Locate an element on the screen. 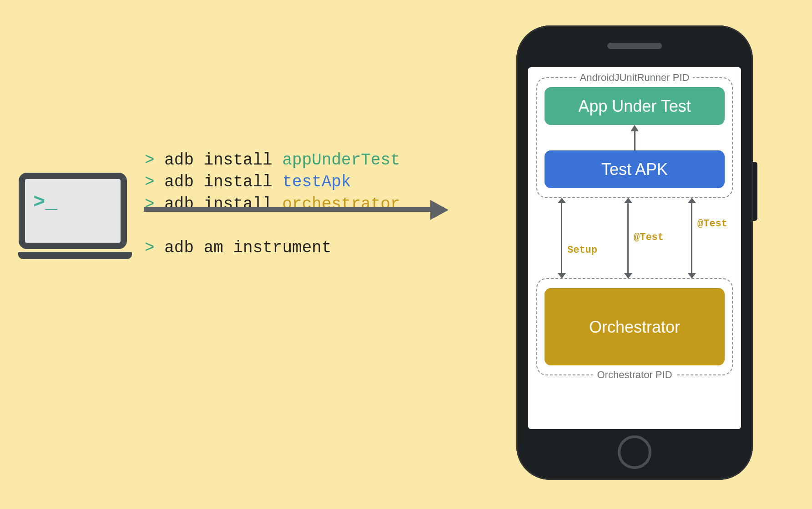 This screenshot has height=509, width=812. cmd1-base: adb install is located at coordinates (223, 160).